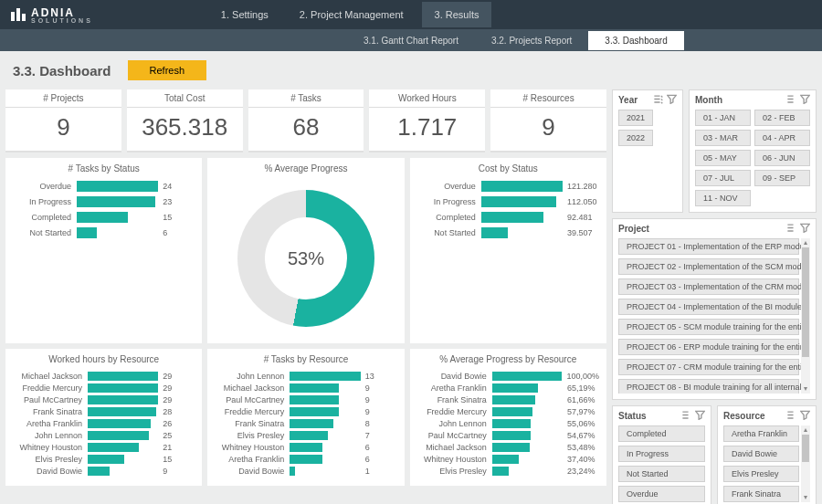 The width and height of the screenshot is (822, 504). I want to click on slicer-option: PROJECT 07 - CRM module training for the…, so click(709, 367).